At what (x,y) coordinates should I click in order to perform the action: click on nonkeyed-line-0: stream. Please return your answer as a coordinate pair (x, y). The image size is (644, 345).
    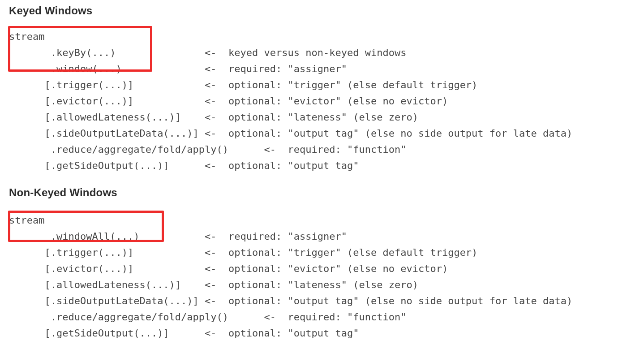
    Looking at the image, I should click on (27, 220).